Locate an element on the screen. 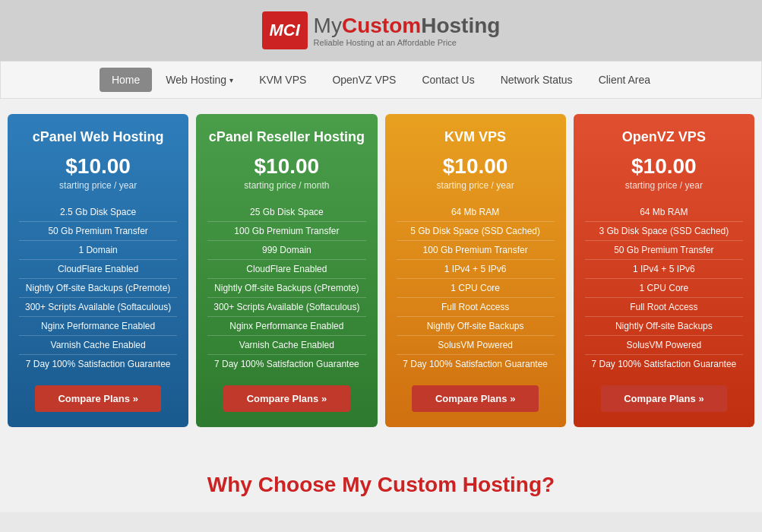 The image size is (762, 532). pricing-card-openvz-vps: OpenVZ VPS $10.00 starting price / year … is located at coordinates (664, 271).